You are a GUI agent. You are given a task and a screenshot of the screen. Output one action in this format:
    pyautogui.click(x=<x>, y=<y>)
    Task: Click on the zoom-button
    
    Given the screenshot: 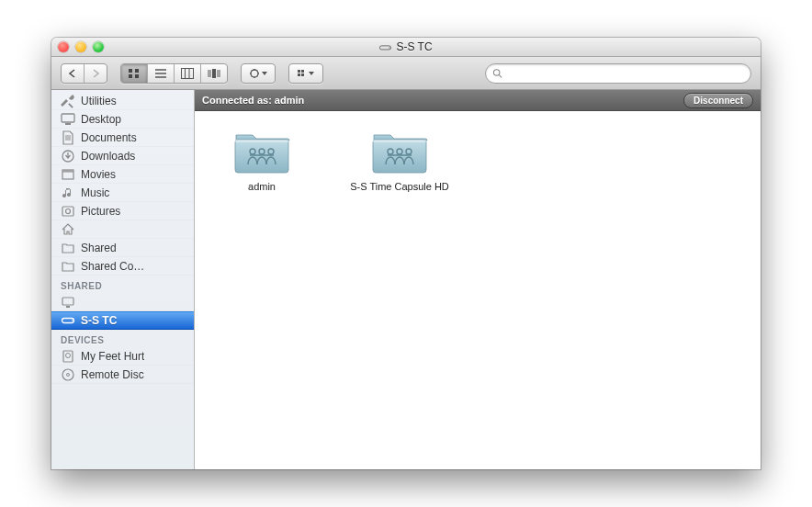 What is the action you would take?
    pyautogui.click(x=98, y=47)
    